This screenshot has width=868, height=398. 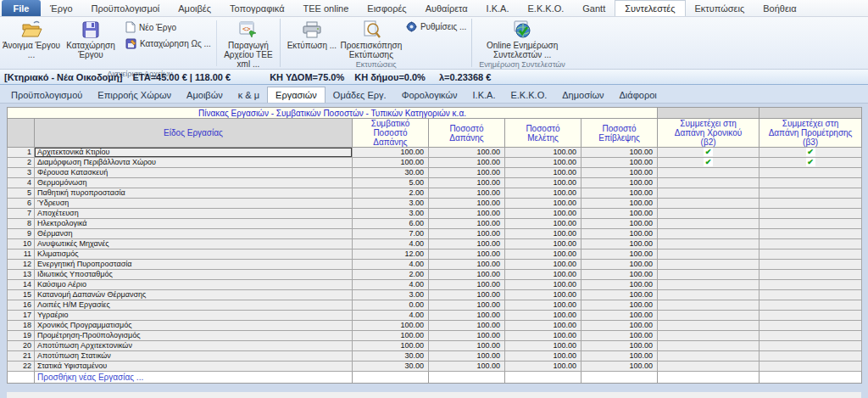 I want to click on contract-pct-cell: 2.00, so click(x=391, y=275).